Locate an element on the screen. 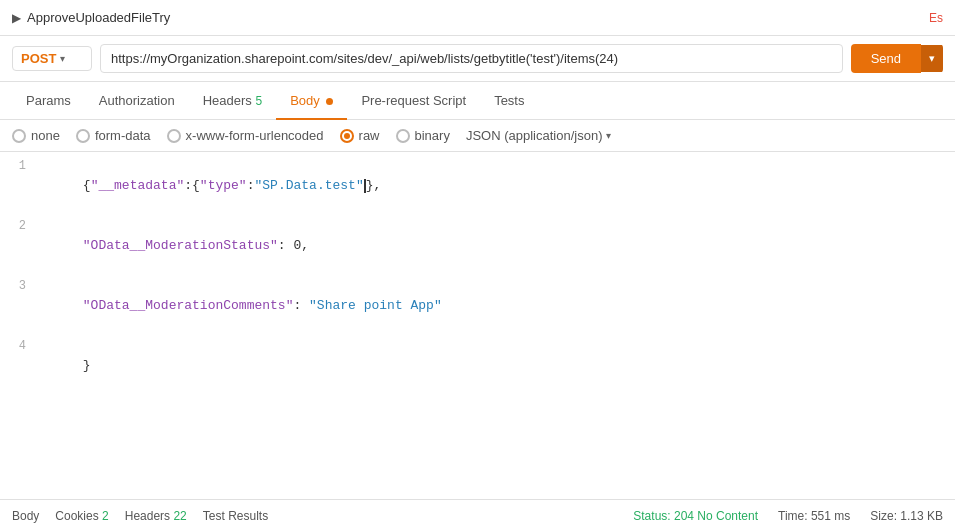 This screenshot has width=955, height=531. method-dropdown-icon: ▾ is located at coordinates (62, 58).